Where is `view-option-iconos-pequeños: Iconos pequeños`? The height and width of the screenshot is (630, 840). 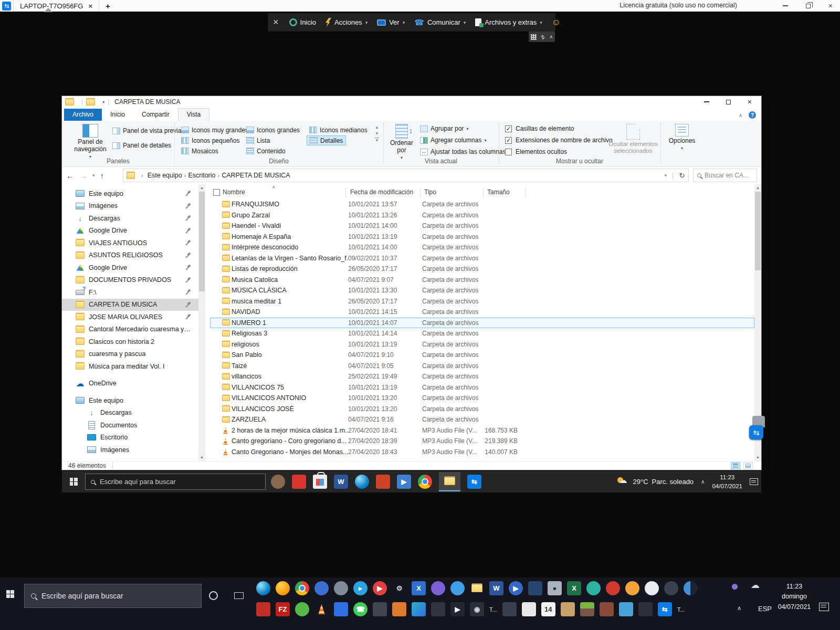 view-option-iconos-pequeños: Iconos pequeños is located at coordinates (210, 141).